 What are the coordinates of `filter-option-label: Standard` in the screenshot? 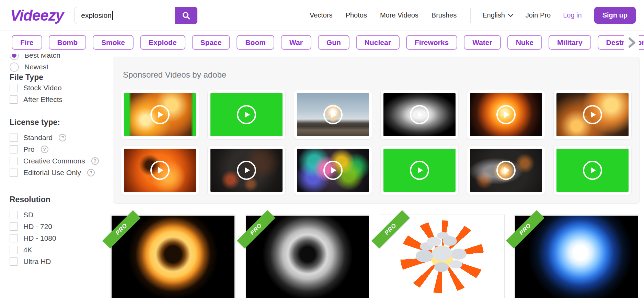 It's located at (38, 138).